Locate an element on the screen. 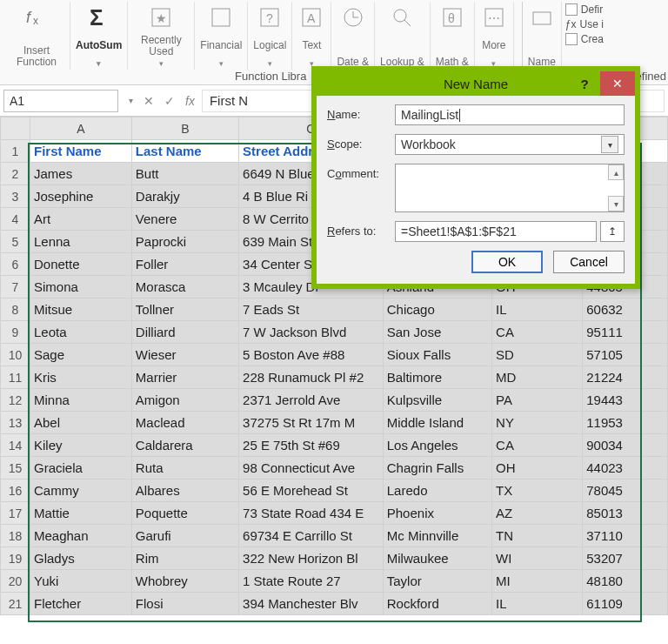  cell: 228 Runamuck Pl #2 is located at coordinates (311, 378).